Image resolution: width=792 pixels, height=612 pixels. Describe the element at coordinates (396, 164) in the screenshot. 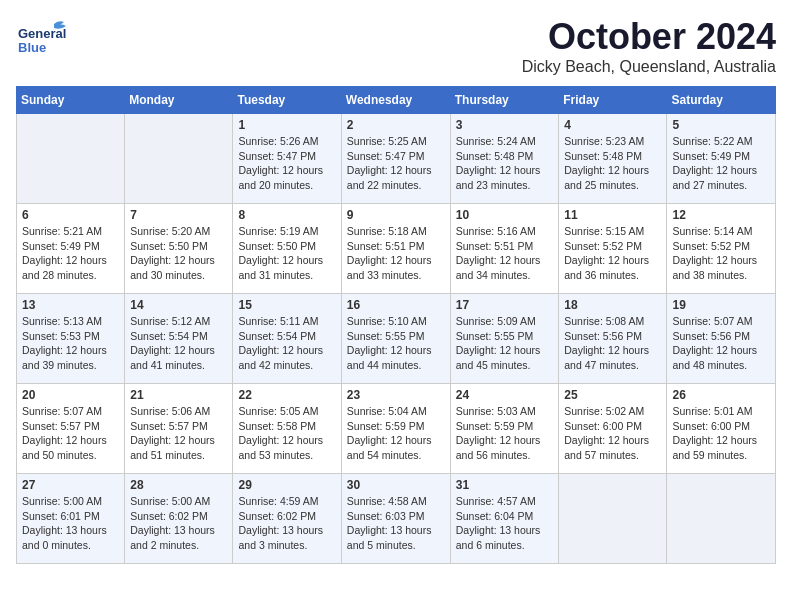

I see `cell-info: Sunrise: 5:25 AM Sunset: 5:47 PM Dayligh…` at that location.